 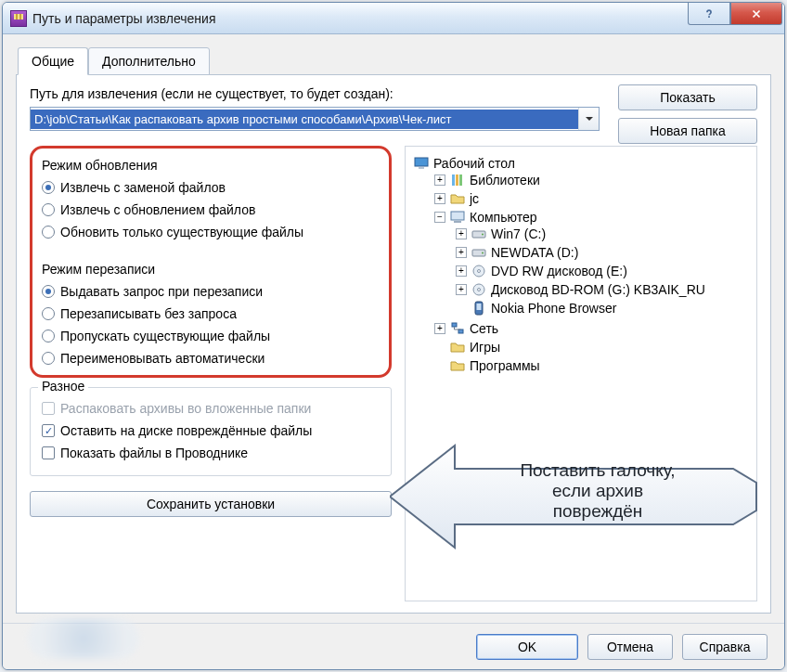 I want to click on tree-network: +Сеть, so click(x=592, y=329).